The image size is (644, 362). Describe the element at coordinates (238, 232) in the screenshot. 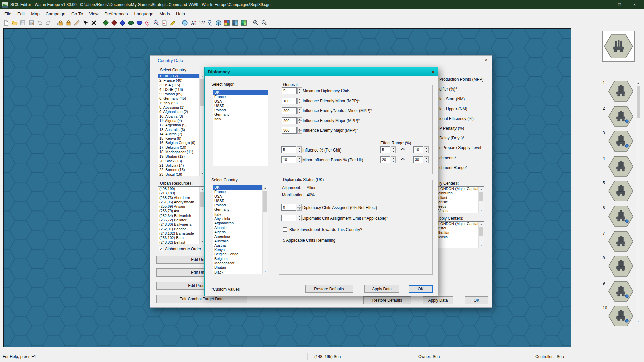

I see `list-item-algeria: Algeria` at that location.